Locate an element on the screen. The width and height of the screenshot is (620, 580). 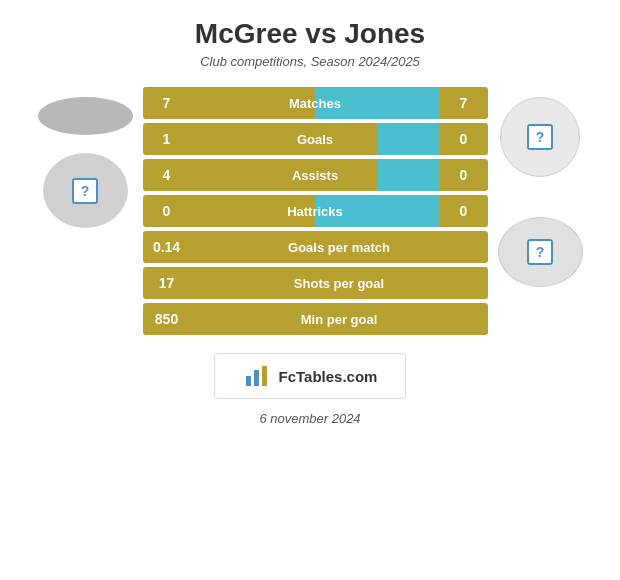
stat-right-val-1: 0 is located at coordinates (464, 139).